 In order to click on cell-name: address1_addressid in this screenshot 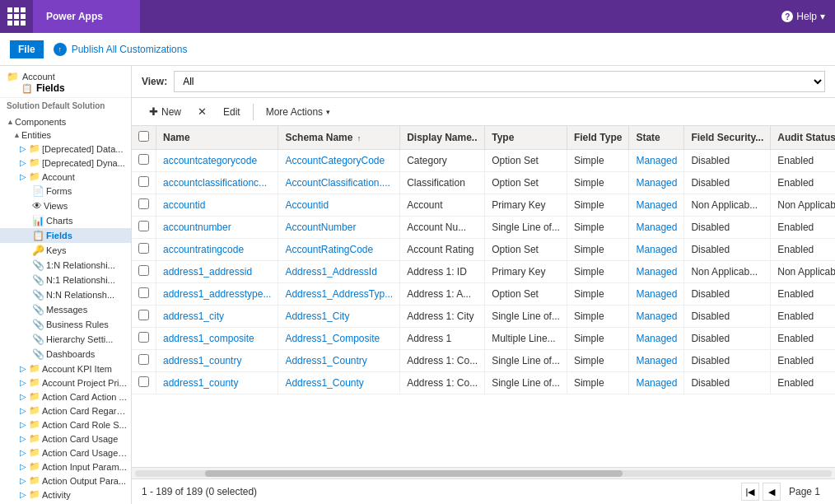, I will do `click(217, 272)`.